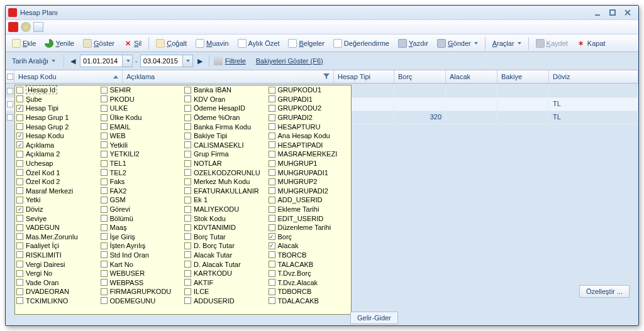  I want to click on column-chooser-item: NOTLAR, so click(225, 163).